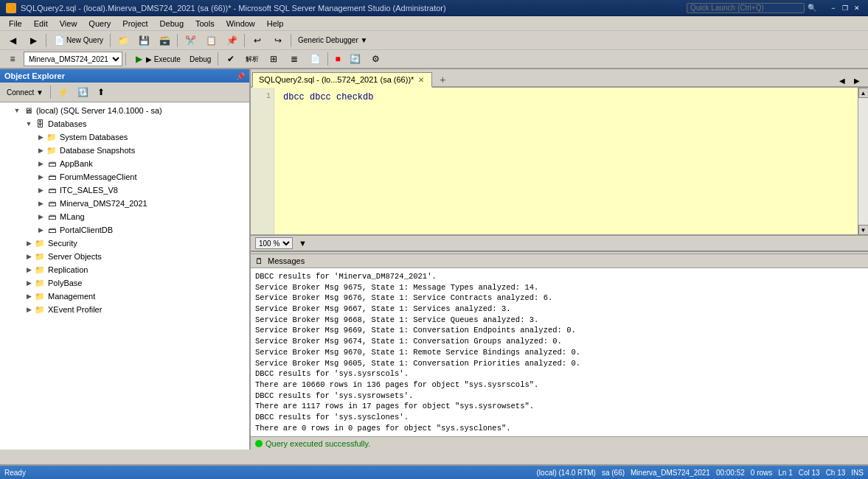 This screenshot has width=868, height=479. Describe the element at coordinates (144, 41) in the screenshot. I see `tb-save-button: 💾` at that location.